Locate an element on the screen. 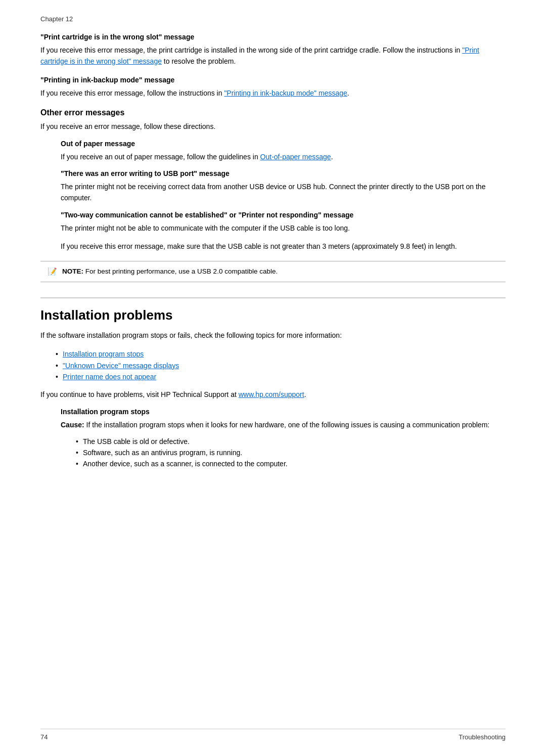 Image resolution: width=546 pixels, height=756 pixels. subsection-out-of-paper: Out of paper message If you receive an o… is located at coordinates (273, 151).